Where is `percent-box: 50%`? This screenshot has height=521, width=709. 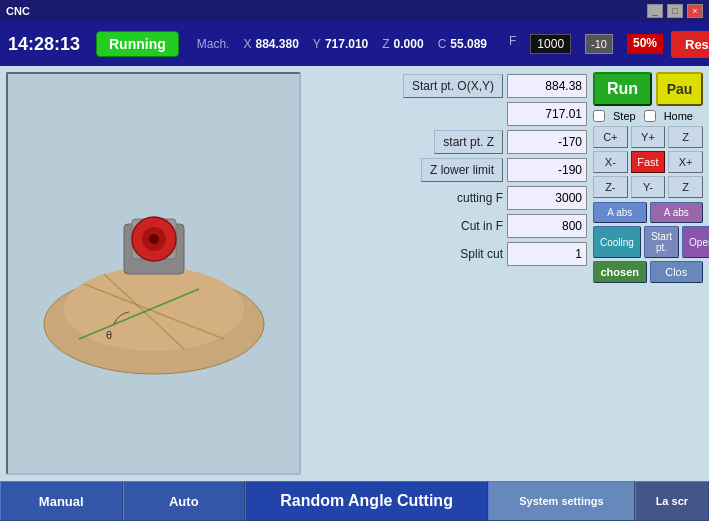
percent-box: 50% is located at coordinates (645, 44).